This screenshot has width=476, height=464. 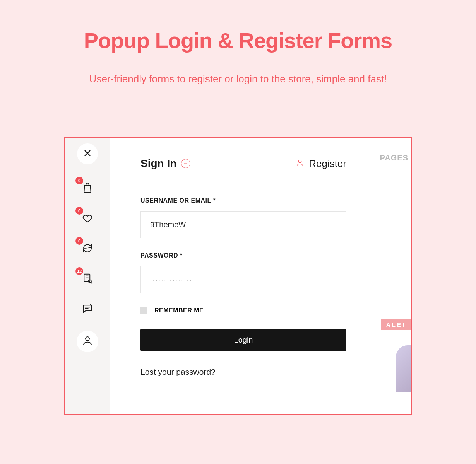 What do you see at coordinates (321, 164) in the screenshot?
I see `tab-register: Register` at bounding box center [321, 164].